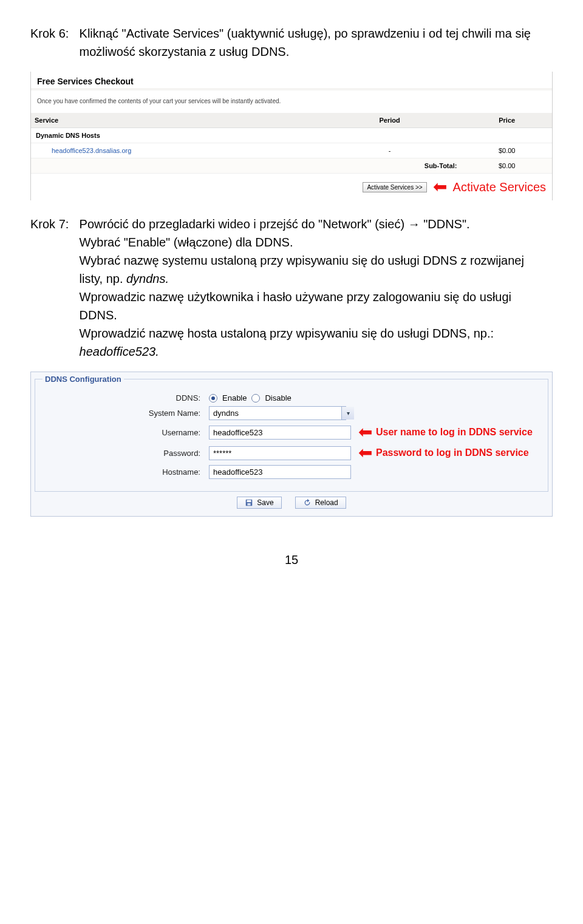  What do you see at coordinates (280, 472) in the screenshot?
I see `hostname-field: headoffice523` at bounding box center [280, 472].